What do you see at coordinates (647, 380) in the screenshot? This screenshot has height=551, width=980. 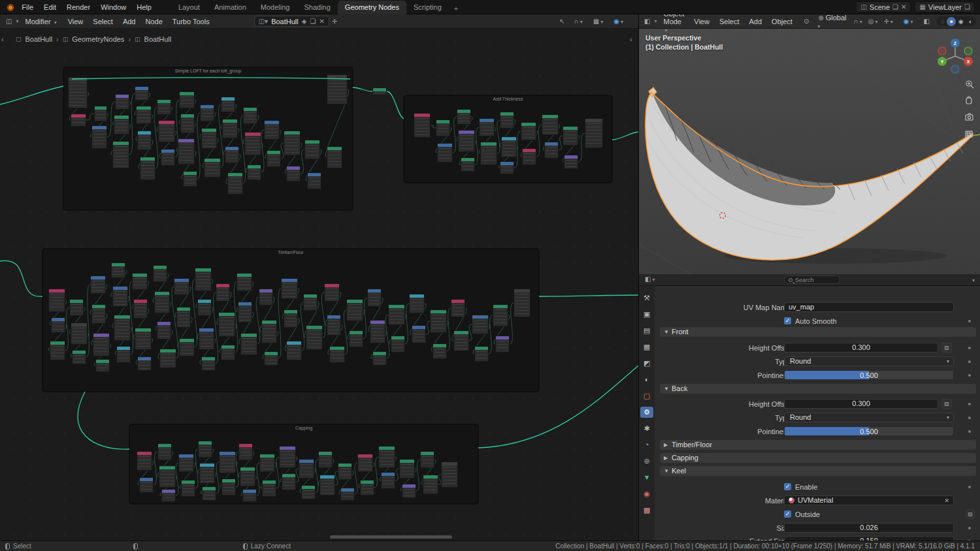 I see `props-tab-world: ◐` at bounding box center [647, 380].